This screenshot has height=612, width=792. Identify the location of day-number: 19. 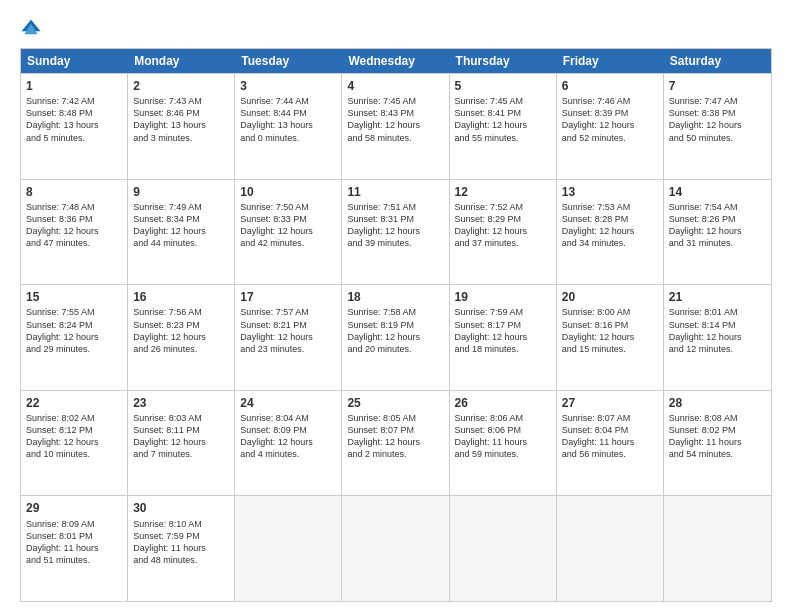
(503, 297).